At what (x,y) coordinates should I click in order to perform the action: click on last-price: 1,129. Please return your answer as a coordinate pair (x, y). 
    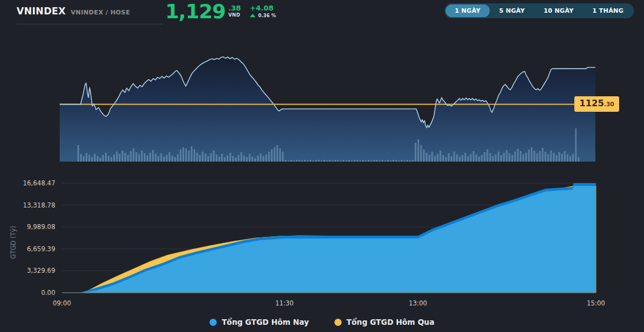
    Looking at the image, I should click on (196, 12).